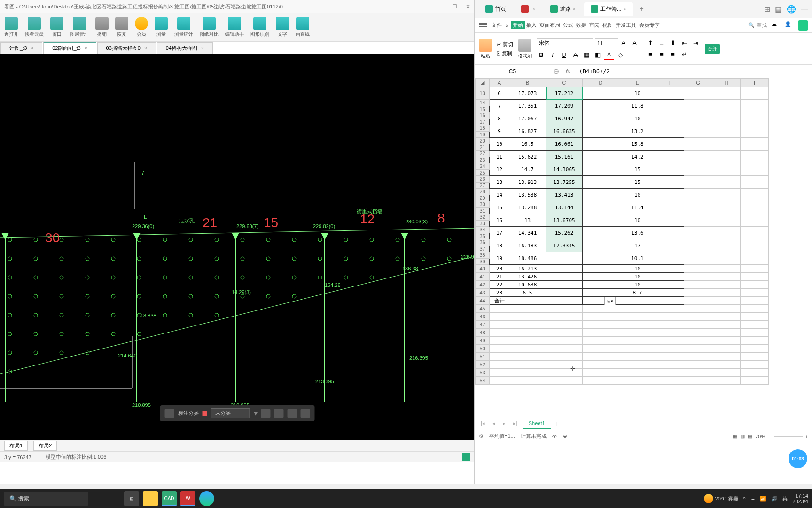 Image resolution: width=812 pixels, height=508 pixels. What do you see at coordinates (483, 365) in the screenshot?
I see `row-header: 52` at bounding box center [483, 365].